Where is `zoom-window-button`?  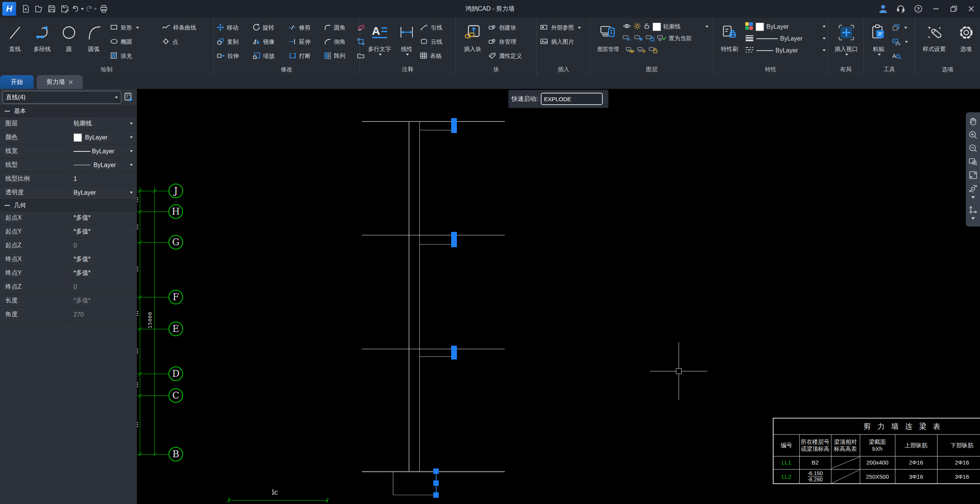
zoom-window-button is located at coordinates (973, 162).